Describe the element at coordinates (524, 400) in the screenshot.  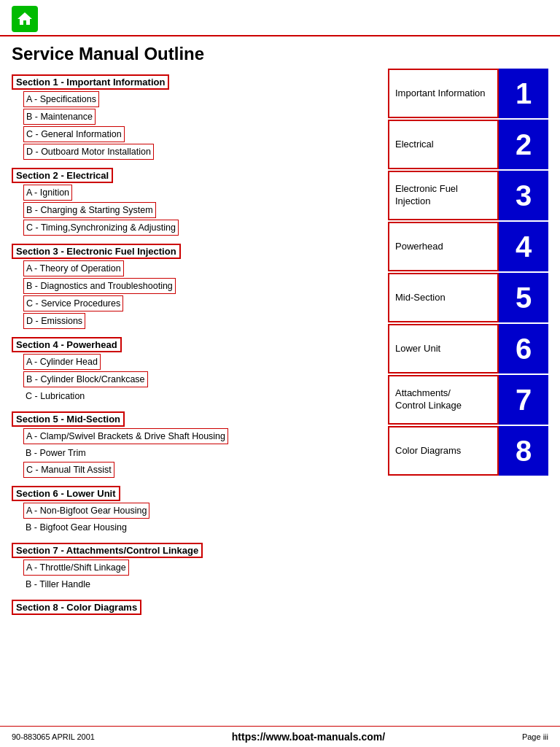
I see `nav-number-7: 7` at that location.